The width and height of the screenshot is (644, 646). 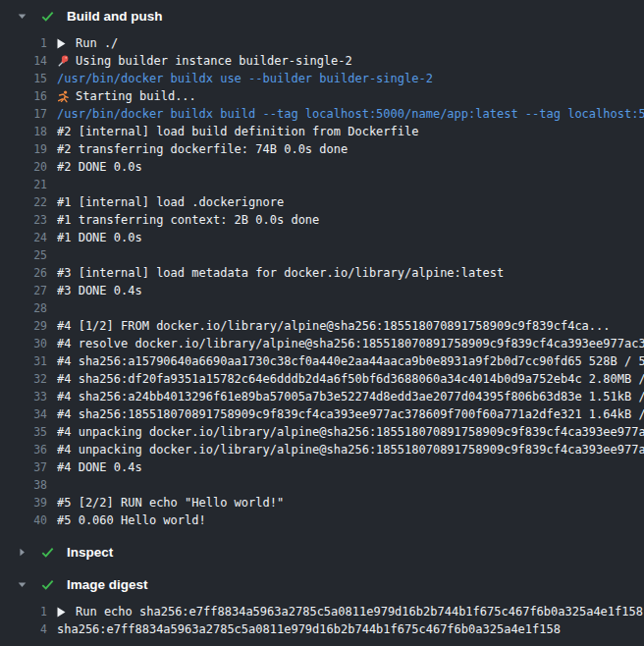 I want to click on line-number: 36, so click(x=24, y=450).